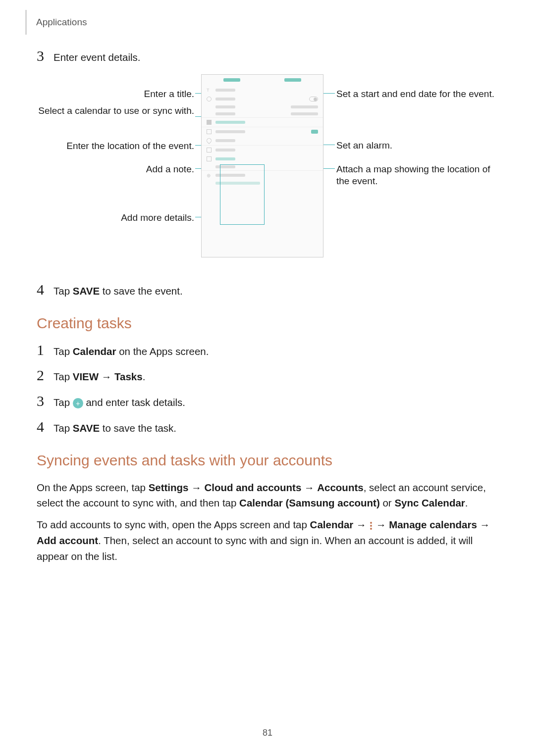 The height and width of the screenshot is (756, 535). What do you see at coordinates (86, 376) in the screenshot?
I see `view-label: VIEW` at bounding box center [86, 376].